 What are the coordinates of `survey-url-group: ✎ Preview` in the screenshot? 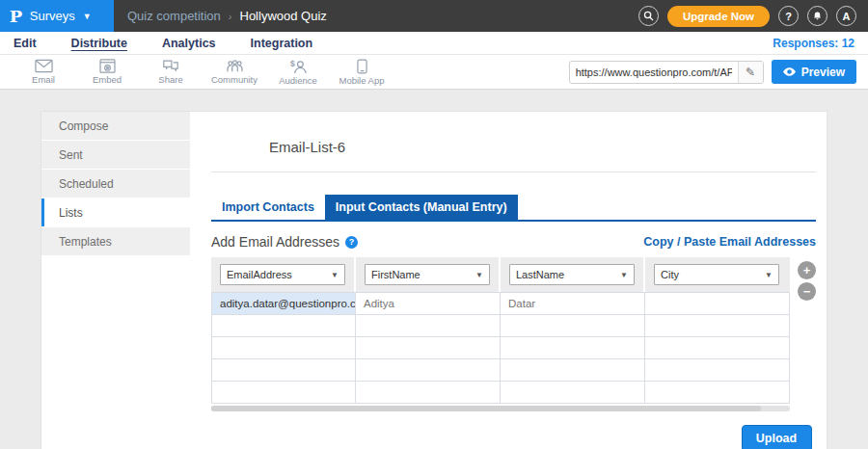 It's located at (713, 71).